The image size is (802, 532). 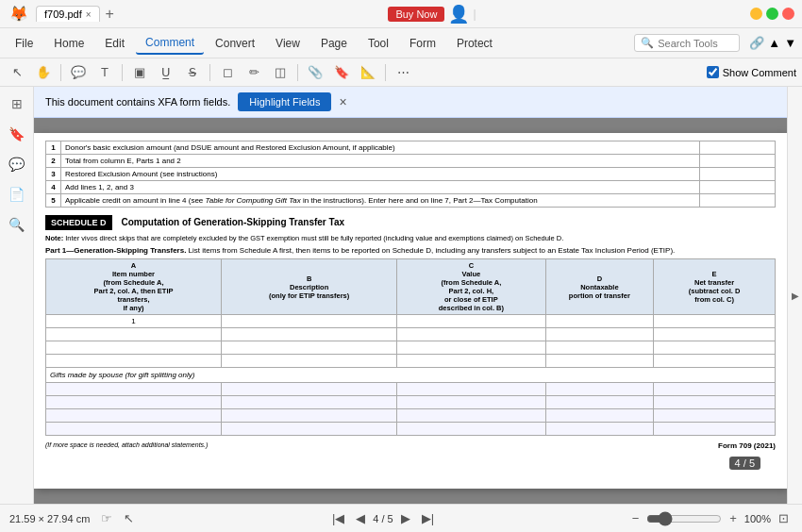 I want to click on sidebar-bookmark-icon: 🔖, so click(x=17, y=134).